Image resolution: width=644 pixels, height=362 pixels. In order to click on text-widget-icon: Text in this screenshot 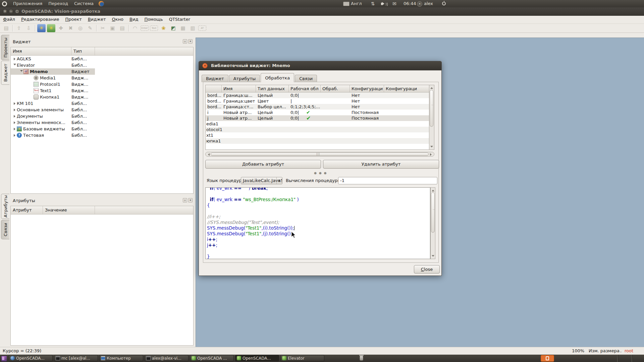, I will do `click(154, 28)`.